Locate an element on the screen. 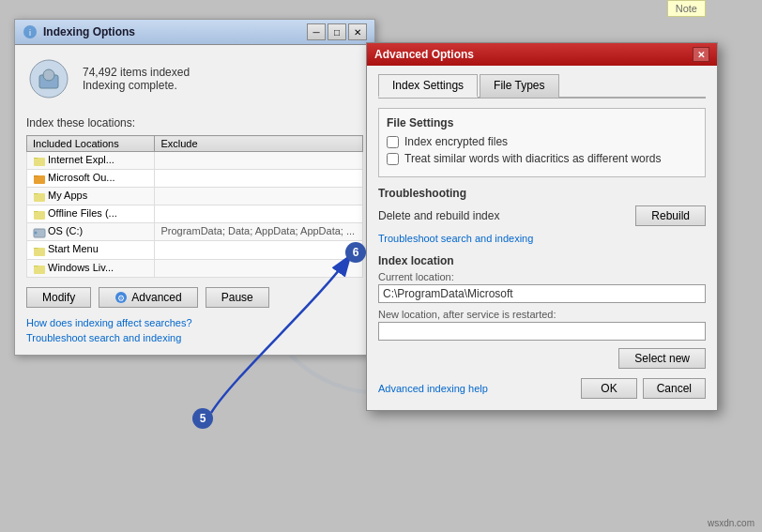 This screenshot has width=762, height=532. table-row: Microsoft Ou... is located at coordinates (195, 178).